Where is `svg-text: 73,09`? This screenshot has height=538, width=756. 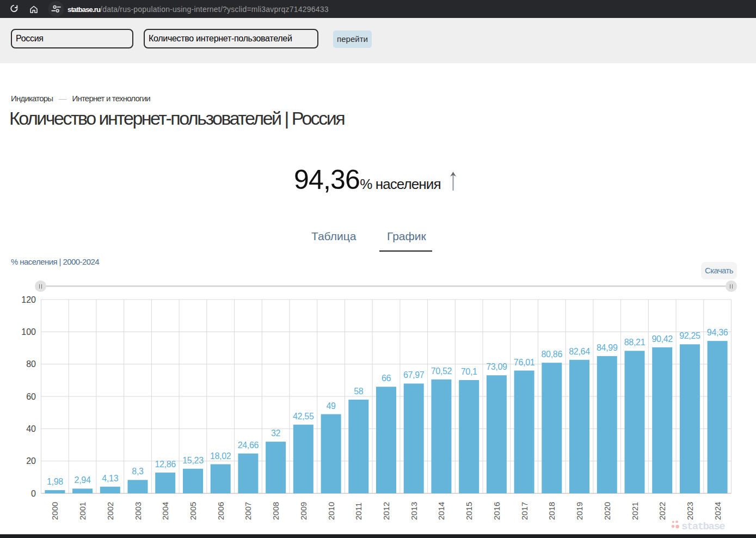 svg-text: 73,09 is located at coordinates (496, 367).